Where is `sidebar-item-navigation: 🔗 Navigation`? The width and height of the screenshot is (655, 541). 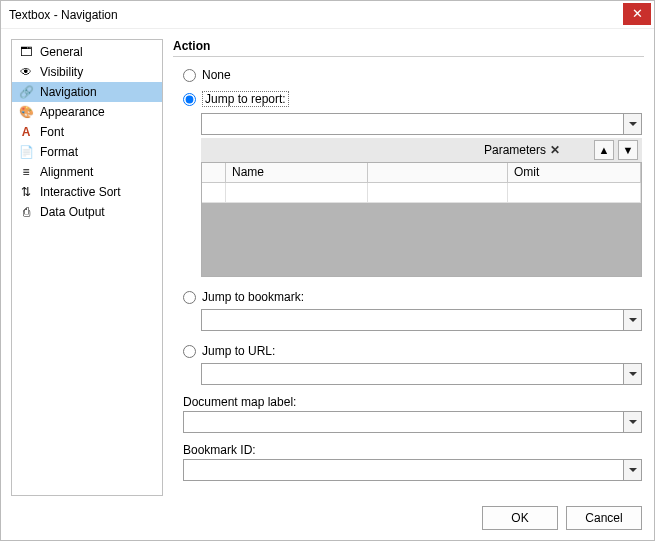
sidebar-item-navigation: 🔗 Navigation is located at coordinates (87, 92).